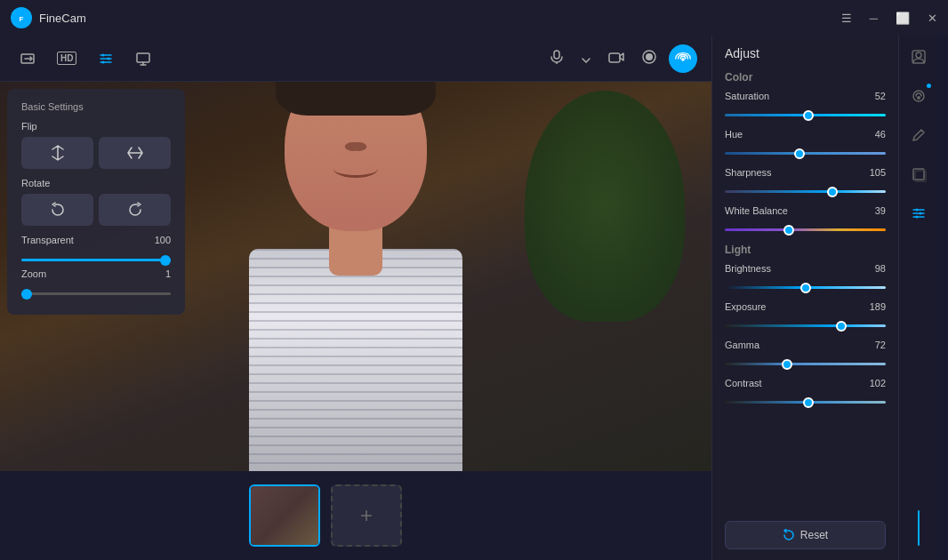 The image size is (948, 560). What do you see at coordinates (806, 361) in the screenshot?
I see `gamma-slider-wrap` at bounding box center [806, 361].